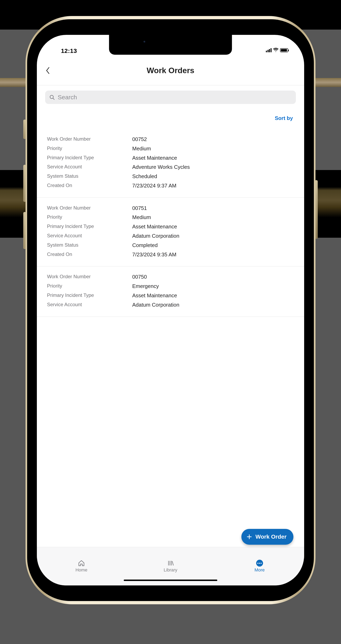 The height and width of the screenshot is (644, 341). What do you see at coordinates (170, 292) in the screenshot?
I see `work-order-card: Work Order Number00750PriorityEmergencyP…` at bounding box center [170, 292].